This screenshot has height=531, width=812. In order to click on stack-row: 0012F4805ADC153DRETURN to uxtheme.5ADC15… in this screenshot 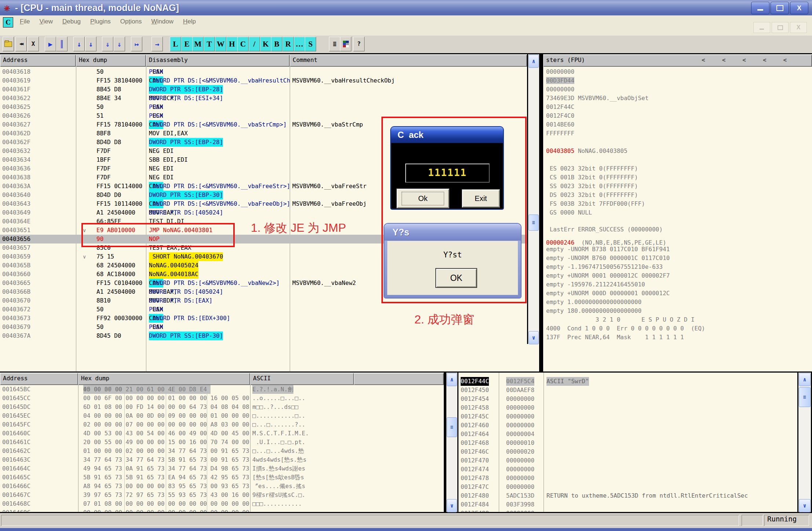, I will do `click(628, 496)`.